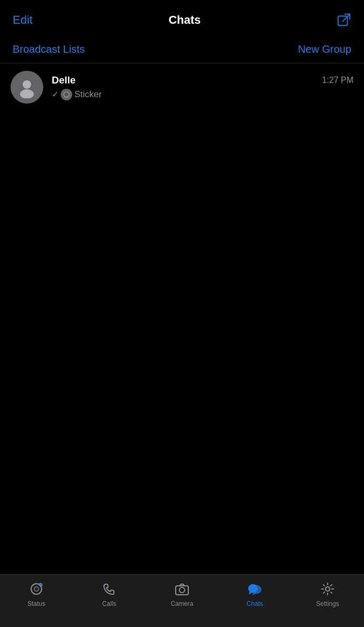 This screenshot has height=627, width=364. Describe the element at coordinates (182, 601) in the screenshot. I see `tab-bar: Status Calls Camera` at that location.